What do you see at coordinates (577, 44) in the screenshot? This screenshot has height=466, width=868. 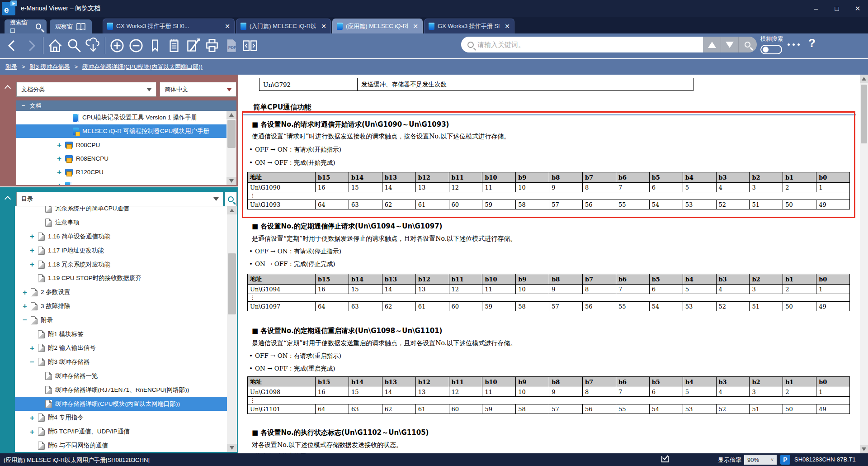 I see `keyword-search-input` at bounding box center [577, 44].